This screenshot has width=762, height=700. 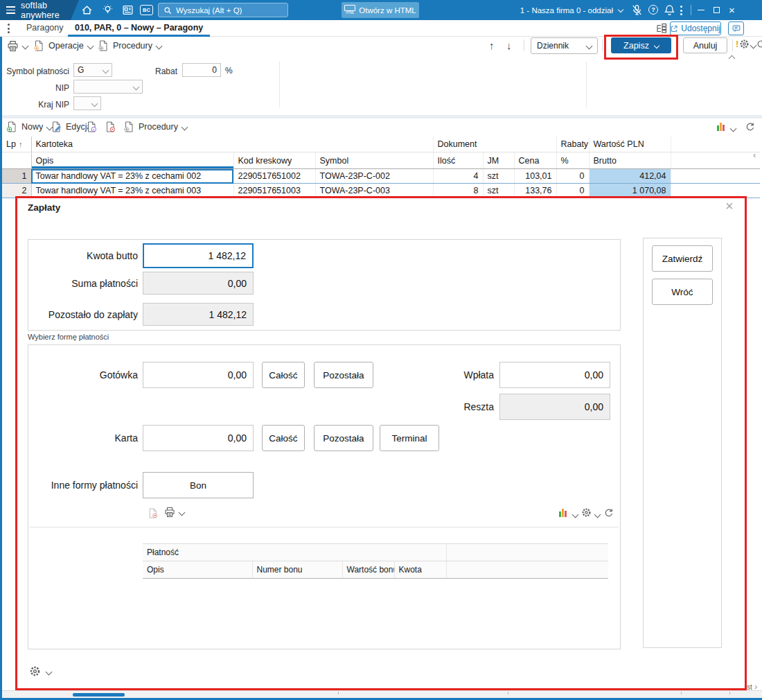 I want to click on opis-cell: Towar handlowy VAT = 23% z cechami 002, so click(x=132, y=176).